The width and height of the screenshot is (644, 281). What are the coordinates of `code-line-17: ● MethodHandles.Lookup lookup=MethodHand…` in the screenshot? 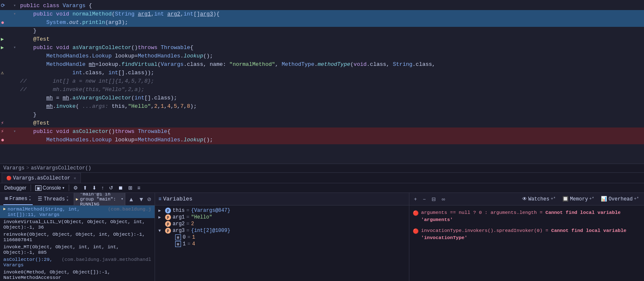 It's located at (322, 140).